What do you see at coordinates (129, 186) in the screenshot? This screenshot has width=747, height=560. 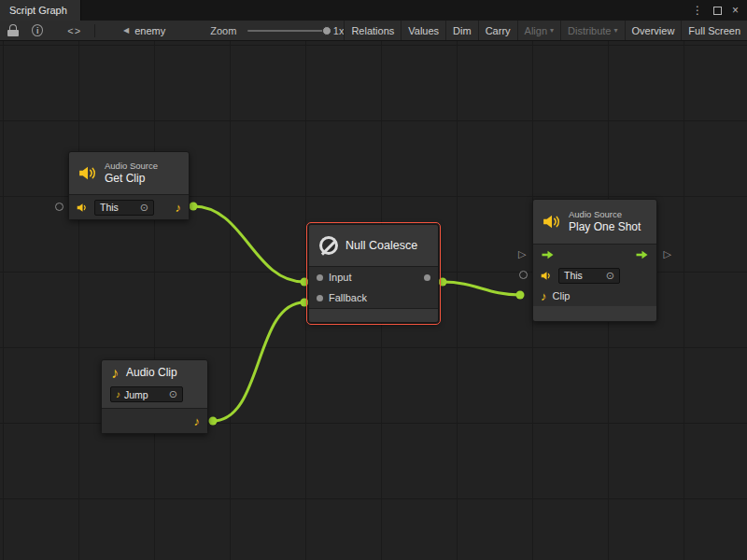 I see `node-get-clip: Audio Source Get Clip This ⊙ ♪` at bounding box center [129, 186].